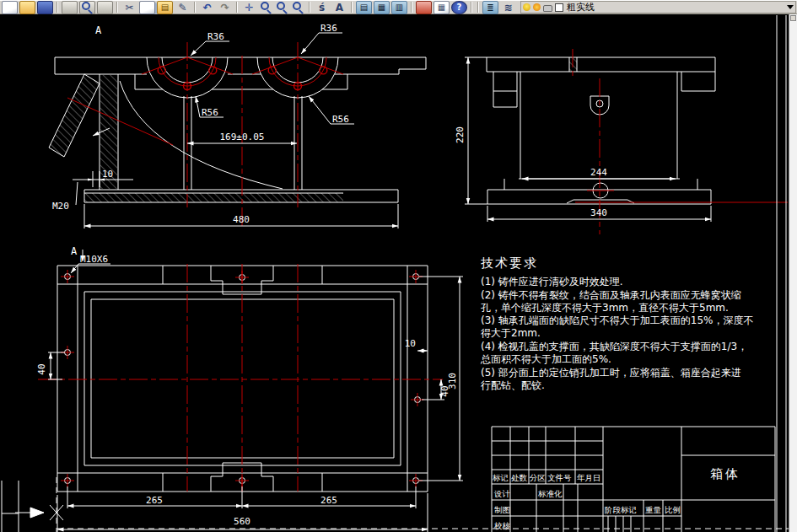 Image resolution: width=797 pixels, height=532 pixels. What do you see at coordinates (511, 333) in the screenshot?
I see `tech-line: 得大于2mm.` at bounding box center [511, 333].